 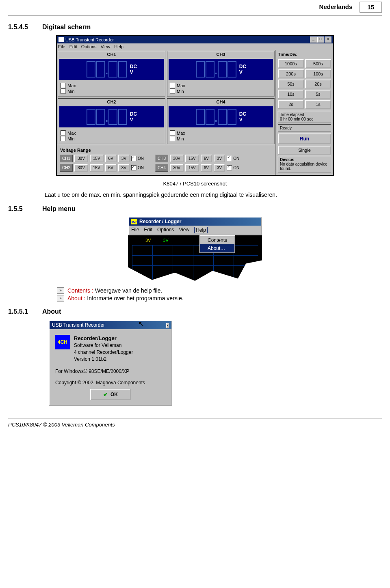 I want to click on menu-options: Options, so click(x=89, y=47).